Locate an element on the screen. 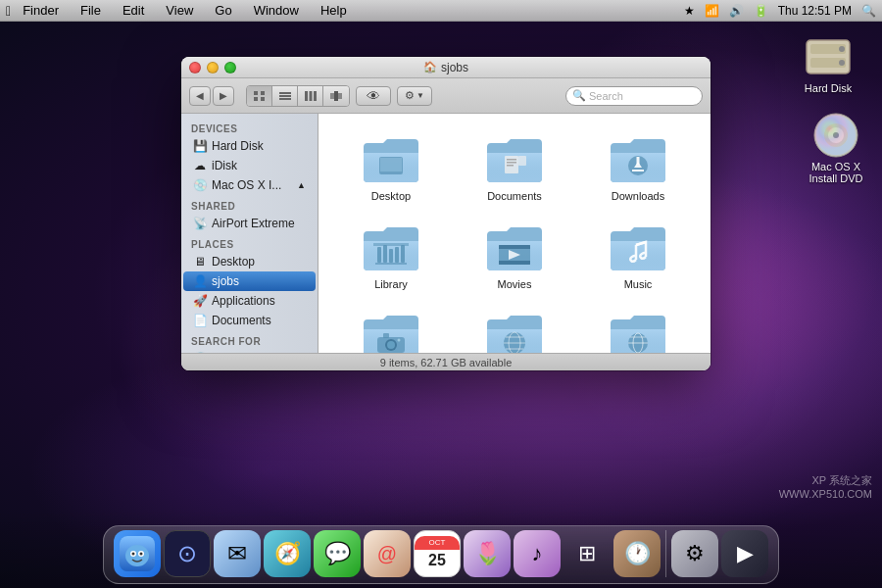 The image size is (882, 588). dock-item-dvd: ▶ is located at coordinates (745, 554).